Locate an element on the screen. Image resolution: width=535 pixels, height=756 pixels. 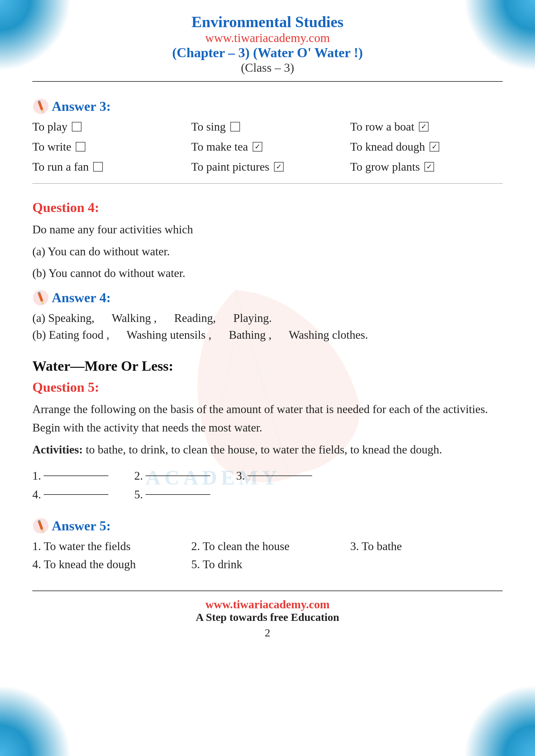
header-class: (Class – 3) is located at coordinates (268, 68).